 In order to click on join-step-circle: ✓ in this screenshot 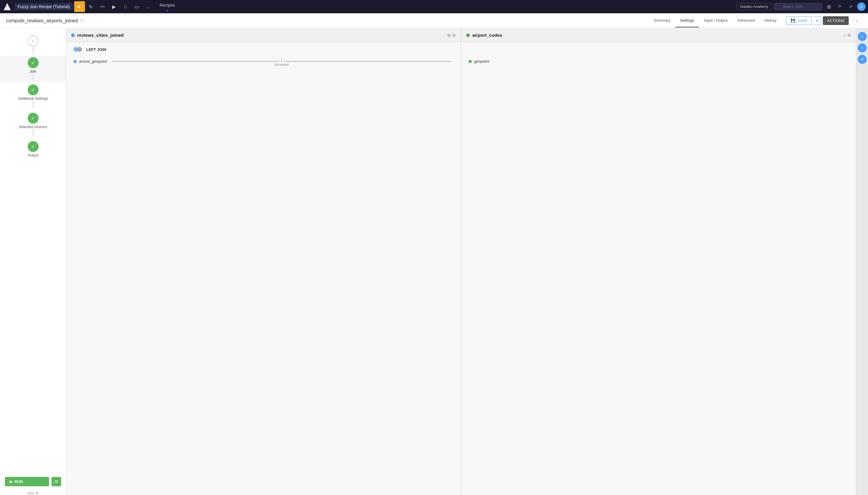, I will do `click(33, 63)`.